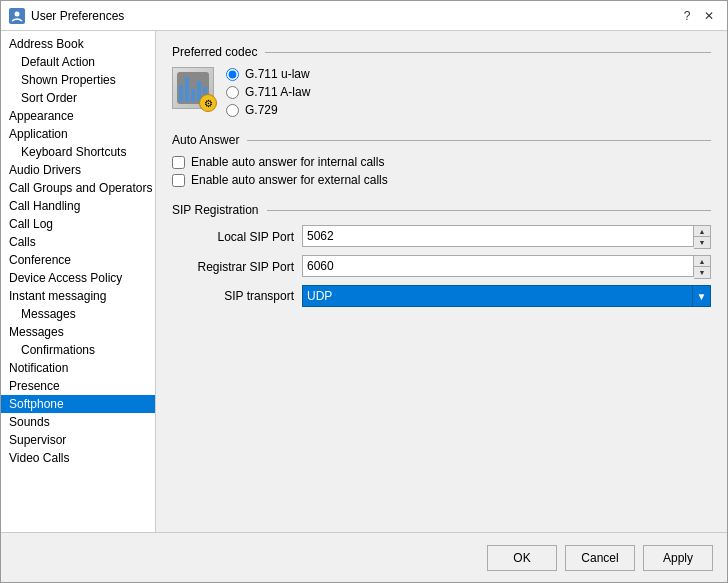  What do you see at coordinates (208, 104) in the screenshot?
I see `gear-icon: ⚙` at bounding box center [208, 104].